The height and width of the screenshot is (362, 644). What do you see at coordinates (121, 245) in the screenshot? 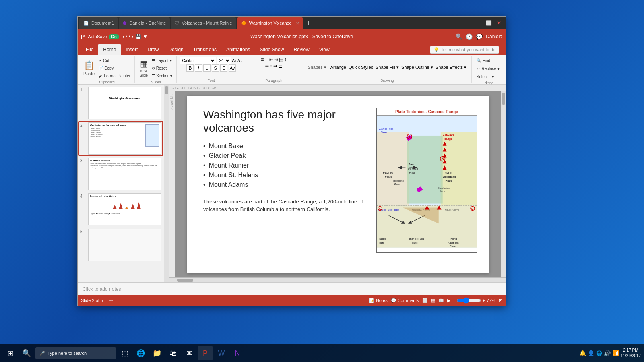
I see `slide-thumb-5: 5` at bounding box center [121, 245].